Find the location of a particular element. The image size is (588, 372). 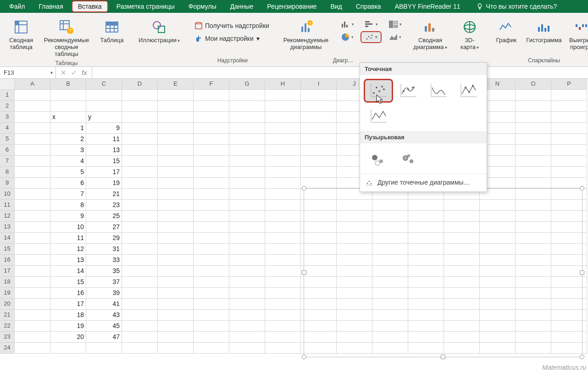

column-header: P is located at coordinates (569, 84).